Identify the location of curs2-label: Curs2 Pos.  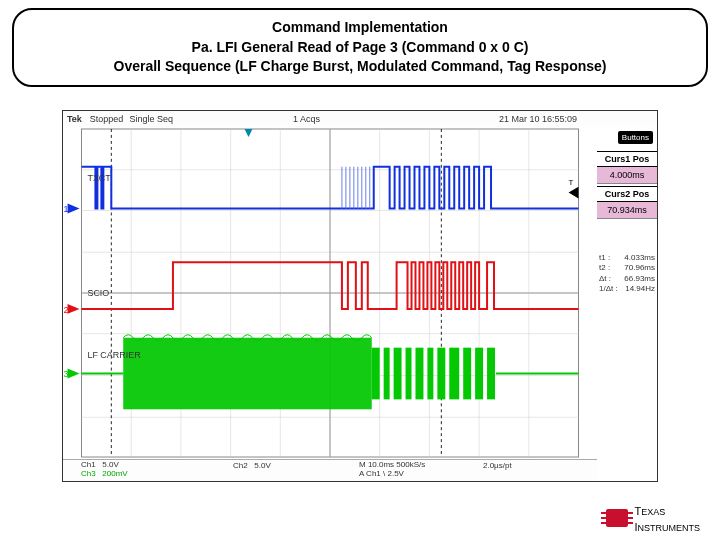
(627, 194).